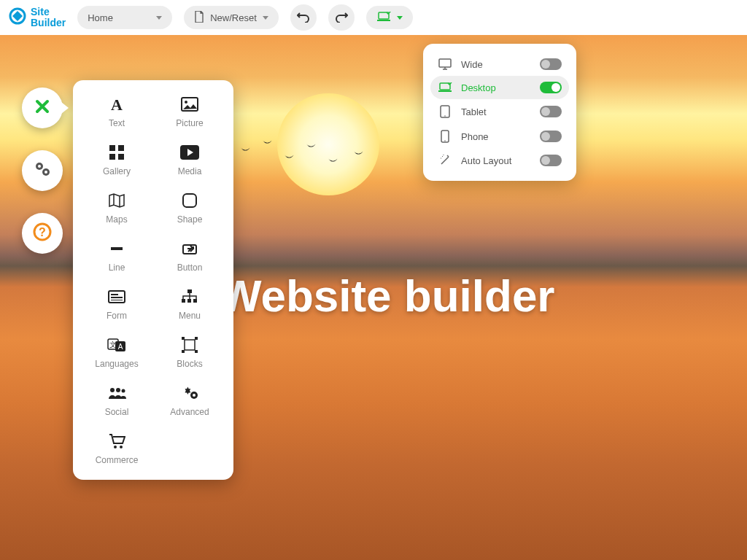 The image size is (747, 560). What do you see at coordinates (190, 123) in the screenshot?
I see `element-label: Picture` at bounding box center [190, 123].